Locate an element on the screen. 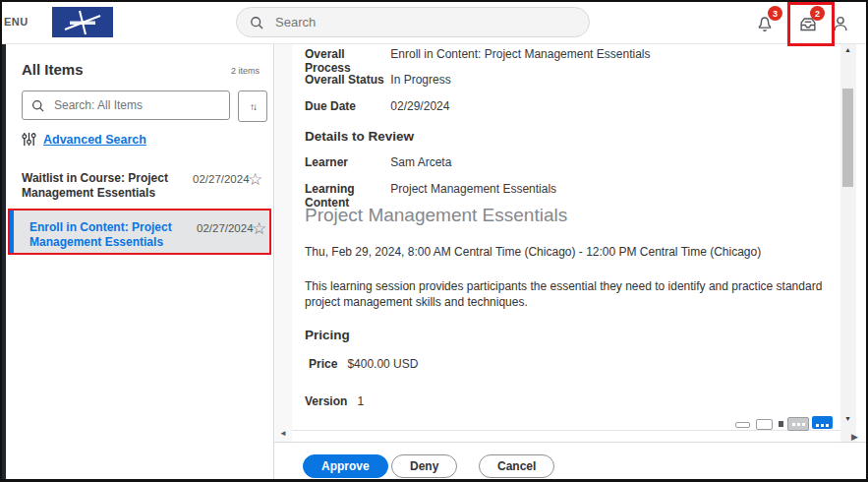 The width and height of the screenshot is (868, 482). price-row: Price $400.00 USD is located at coordinates (364, 364).